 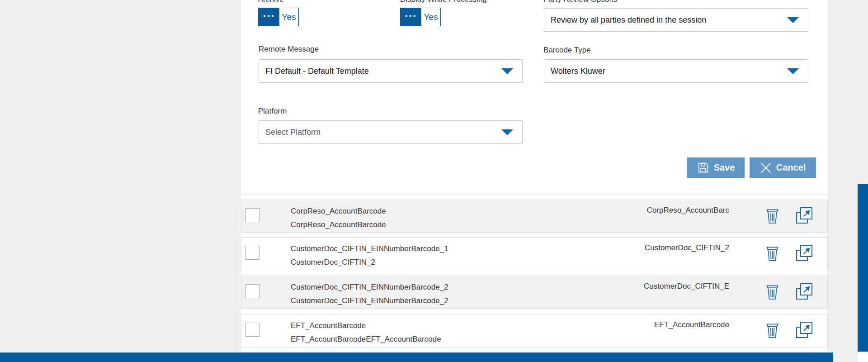 What do you see at coordinates (534, 331) in the screenshot?
I see `table-row: EFT_AccountBarcode EFT_AccountBarcodeEFT…` at bounding box center [534, 331].